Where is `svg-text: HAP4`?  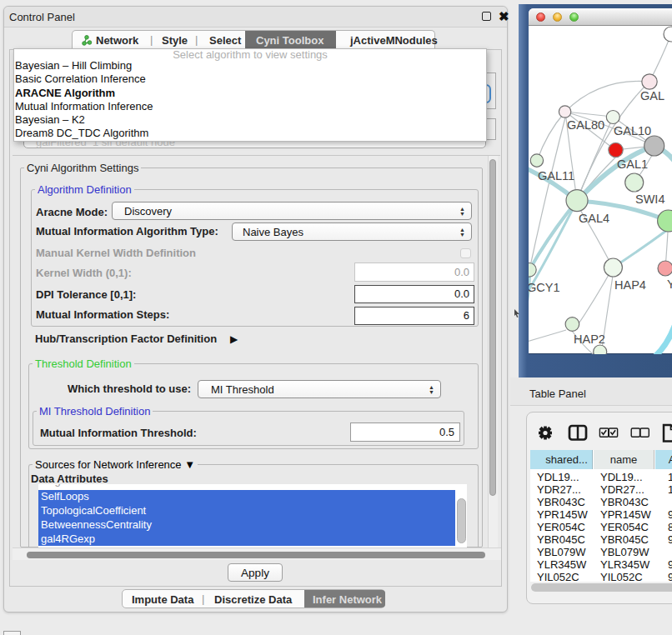
svg-text: HAP4 is located at coordinates (630, 285).